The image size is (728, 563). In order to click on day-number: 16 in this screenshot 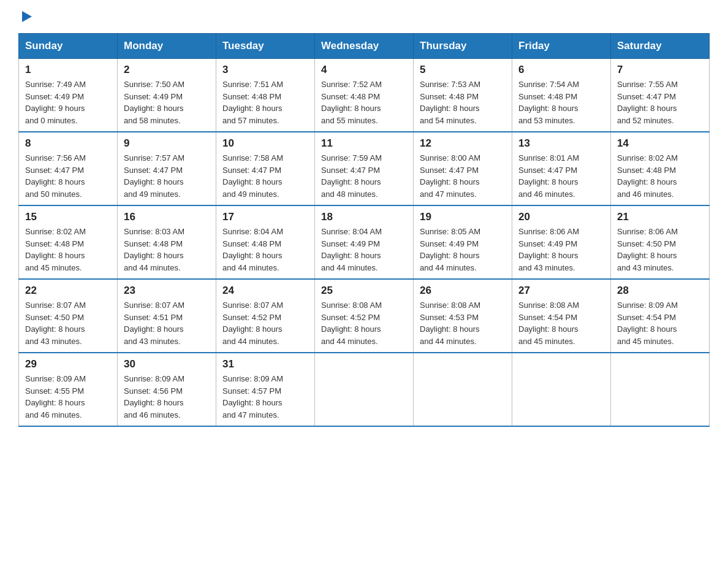, I will do `click(167, 217)`.